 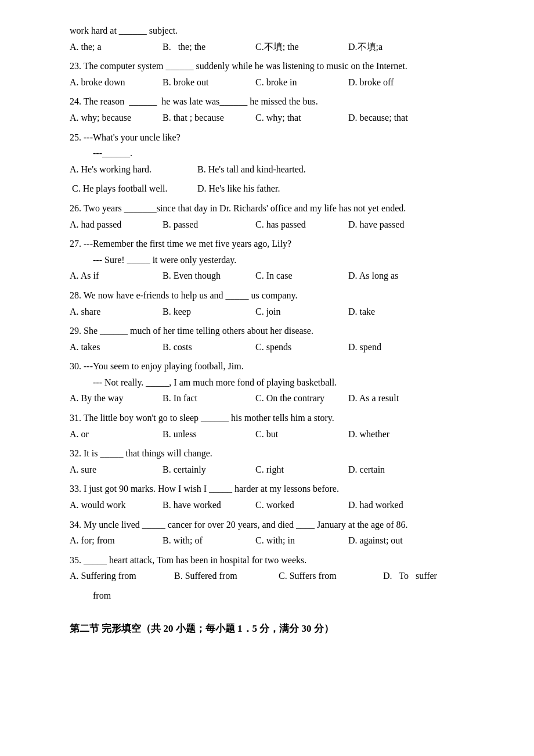 I want to click on q24-option-b: B. that ; because, so click(x=203, y=118).